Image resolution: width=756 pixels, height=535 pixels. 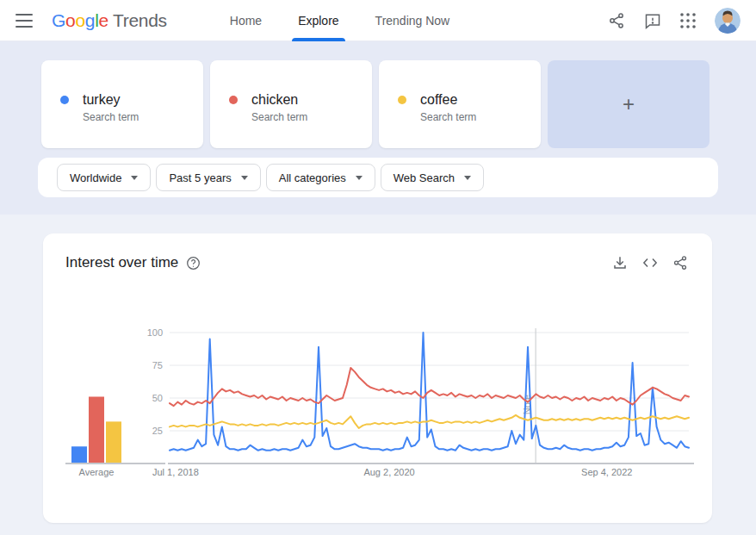 I want to click on comparison-terms-row: turkey Search term chicken Search term c…, so click(x=378, y=104).